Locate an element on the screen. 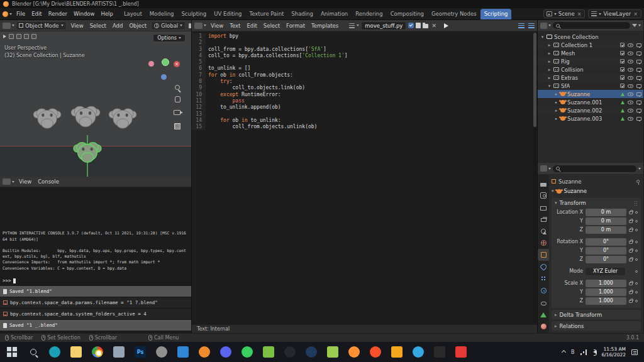 Image resolution: width=644 pixels, height=362 pixels. object-name-row: ▾ Suzanne is located at coordinates (596, 191).